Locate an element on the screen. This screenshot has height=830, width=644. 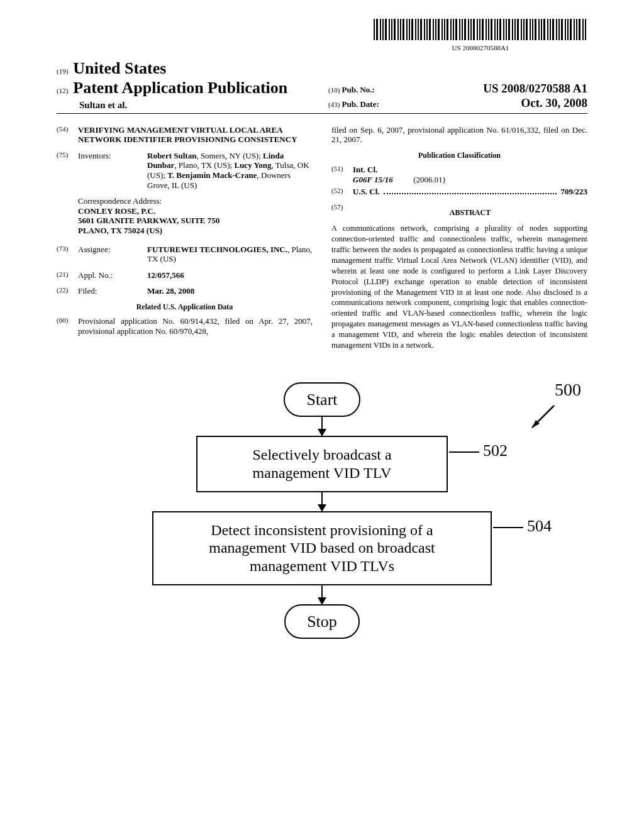
filed-value: Mar. 28, 2008 is located at coordinates (230, 291).